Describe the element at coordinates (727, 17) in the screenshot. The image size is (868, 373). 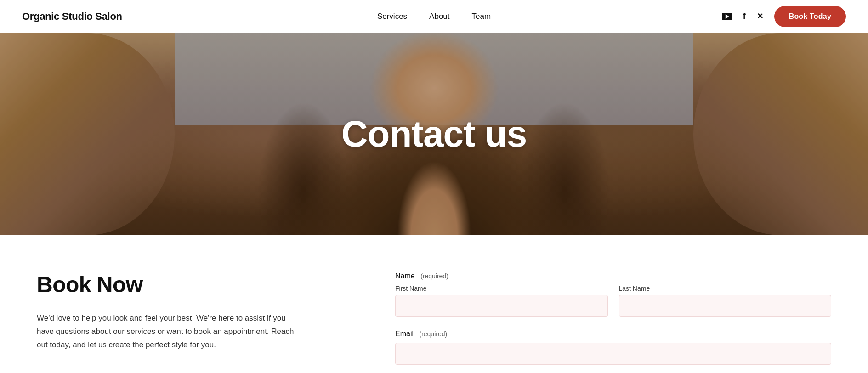
I see `youtube-icon` at that location.